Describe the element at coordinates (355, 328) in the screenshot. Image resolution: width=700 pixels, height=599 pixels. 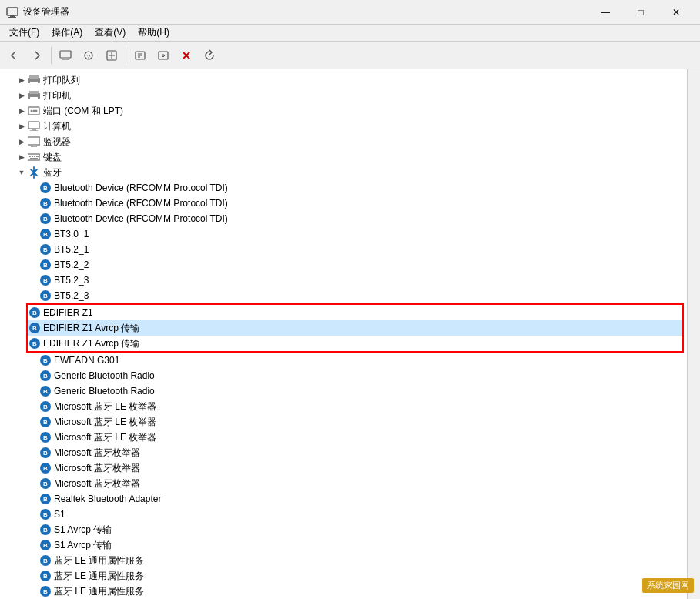
I see `bt-highlighted-1: B EDIFIER Z1 Avrcp 传输` at that location.